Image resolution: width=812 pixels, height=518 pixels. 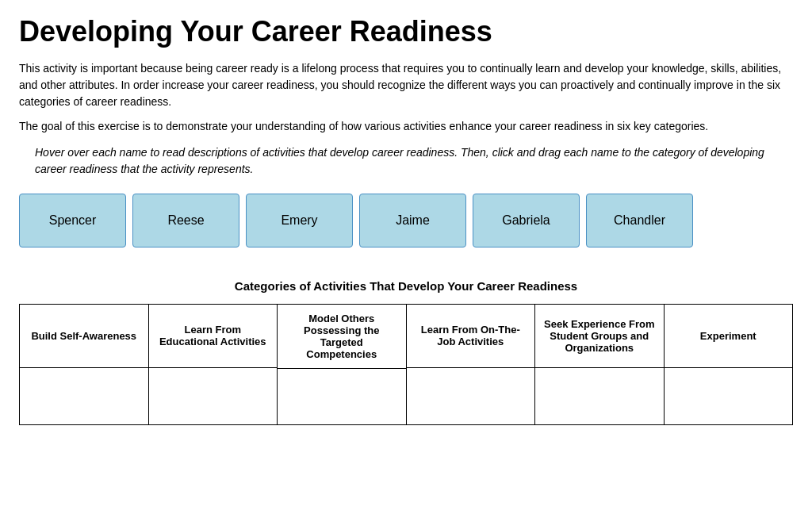 I want to click on intro-paragraph-2: The goal of this exercise is to demonstr…, so click(x=406, y=127).